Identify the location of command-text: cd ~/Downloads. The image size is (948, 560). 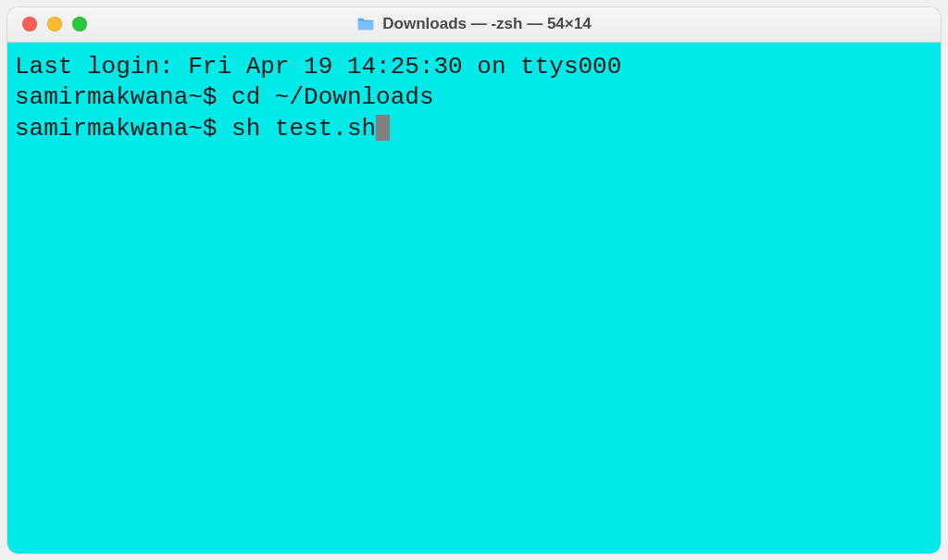
(332, 97).